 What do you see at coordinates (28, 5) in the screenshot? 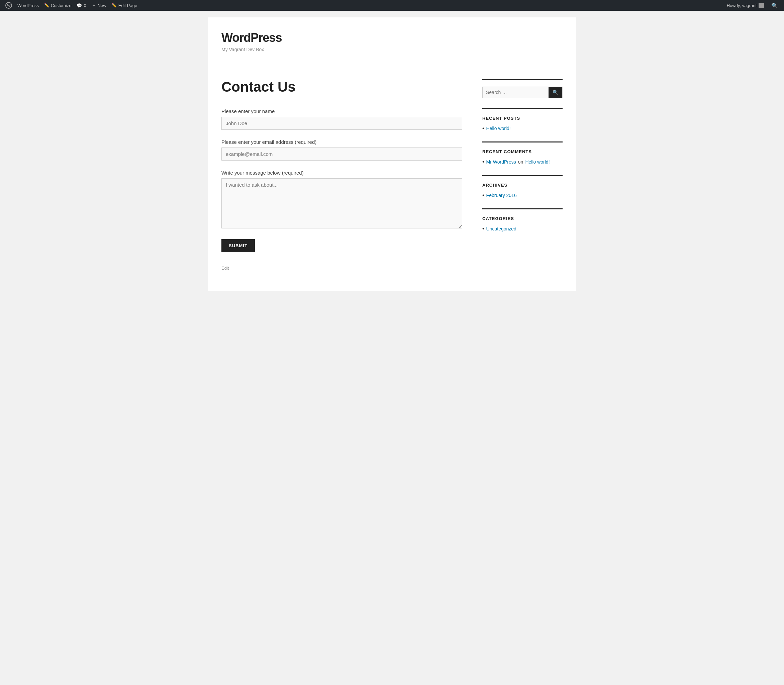
I see `admin-bar-wordpress: WordPress` at bounding box center [28, 5].